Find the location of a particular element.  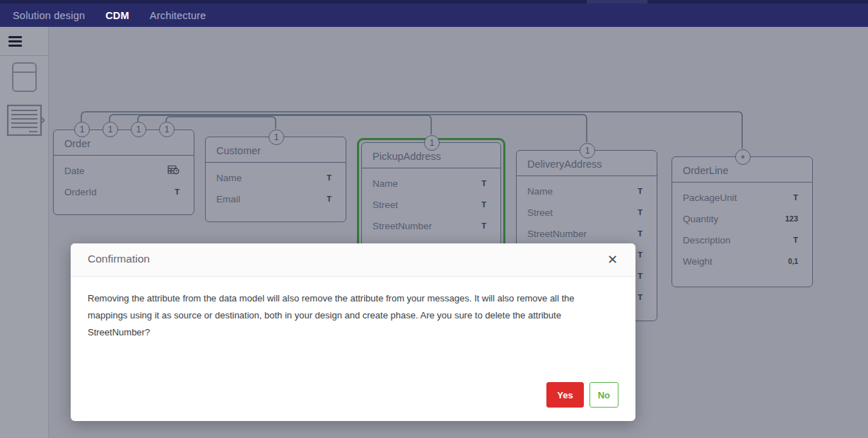

top-navigation: Solution design CDM Architecture is located at coordinates (434, 16).